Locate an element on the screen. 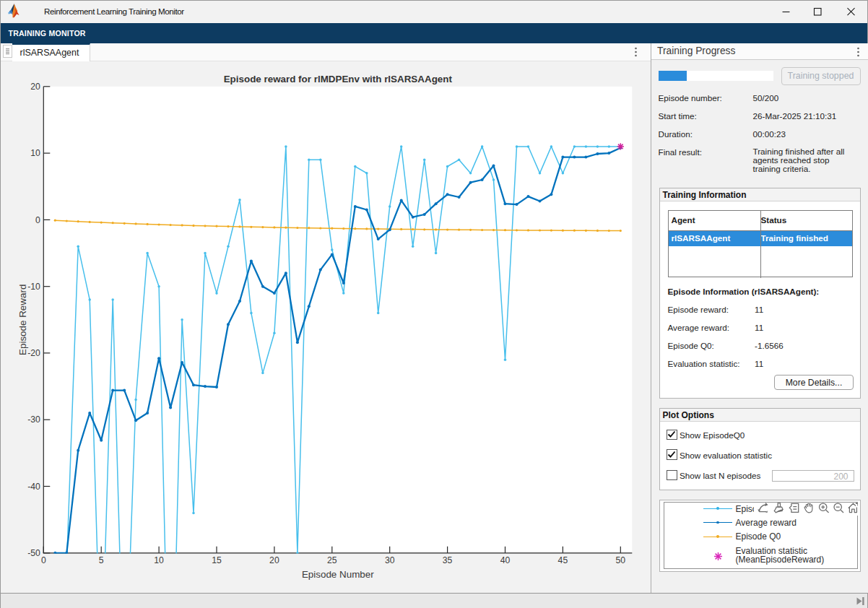  svg-text: -40 is located at coordinates (34, 486).